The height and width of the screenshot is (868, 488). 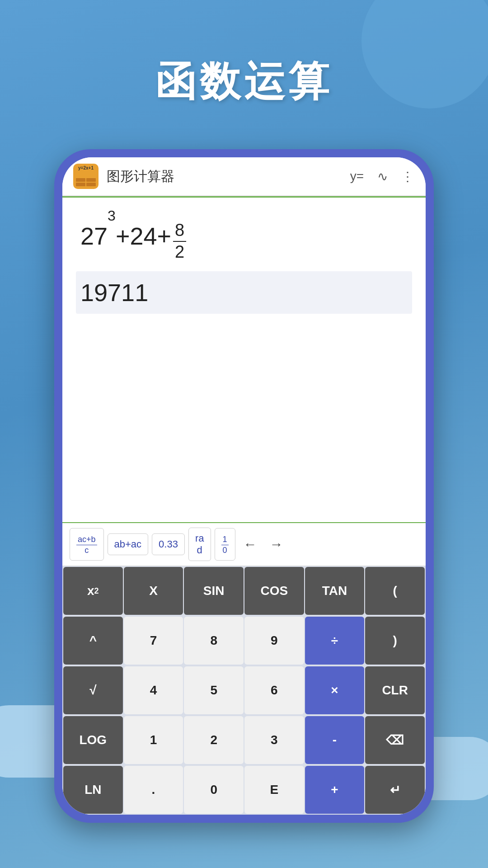 What do you see at coordinates (382, 176) in the screenshot?
I see `wave-icon: ∿` at bounding box center [382, 176].